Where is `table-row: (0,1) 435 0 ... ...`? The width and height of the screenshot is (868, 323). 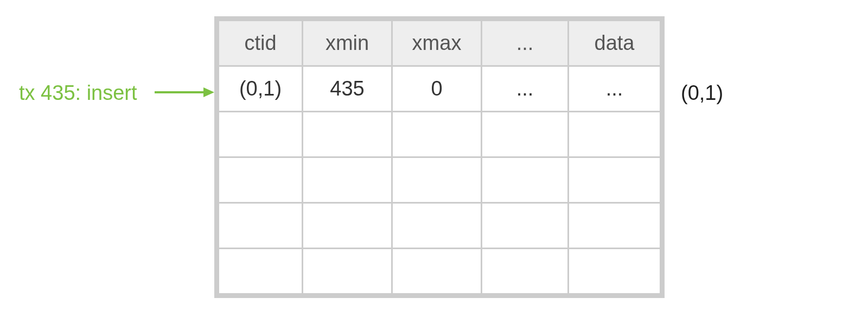 table-row: (0,1) 435 0 ... ... is located at coordinates (439, 89).